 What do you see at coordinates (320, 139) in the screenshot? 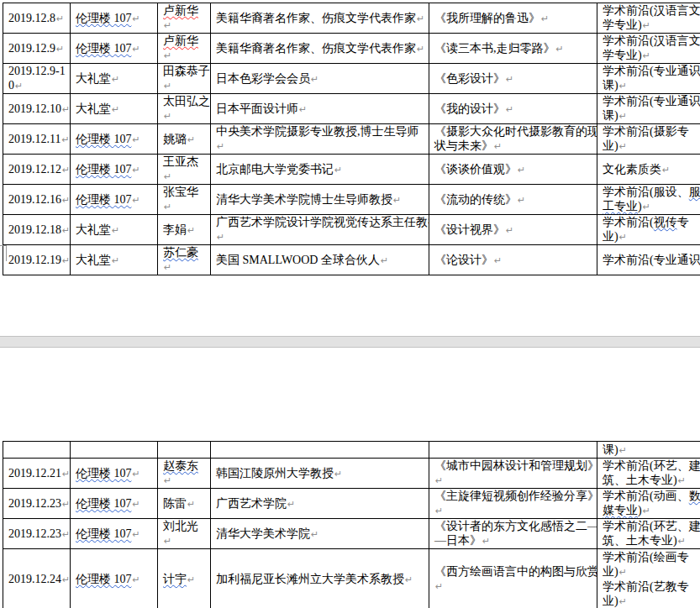
I see `cell-speaker-title: 中央美术学院摄影专业教授,博士生导师↵` at bounding box center [320, 139].